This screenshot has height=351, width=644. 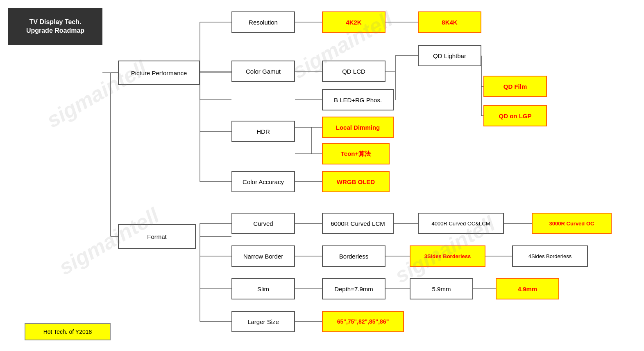 I want to click on curved-label: Curved, so click(x=263, y=223).